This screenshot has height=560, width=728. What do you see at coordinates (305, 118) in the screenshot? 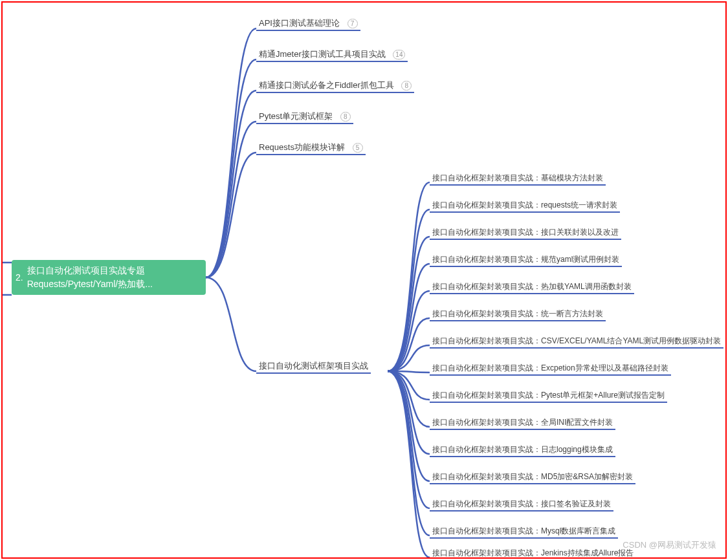
I see `branch-pytest: Pytest单元测试框架 8` at bounding box center [305, 118].